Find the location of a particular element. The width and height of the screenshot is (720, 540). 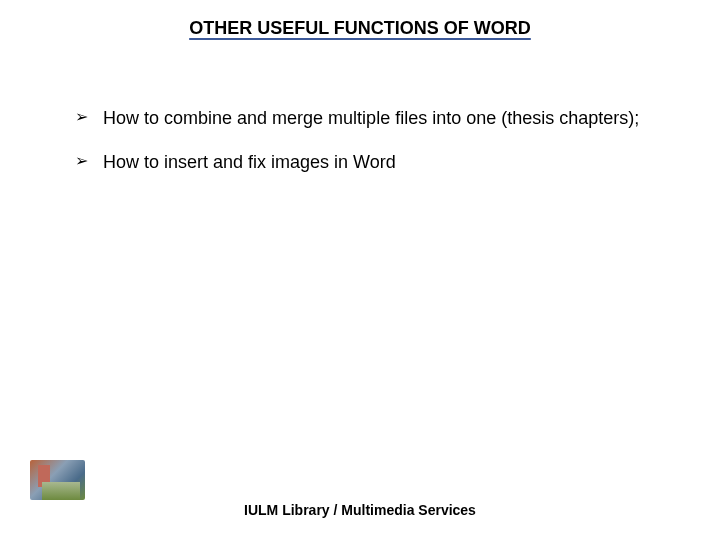

bullet-list: ➢ How to combine and merge multiple file… is located at coordinates (360, 140).